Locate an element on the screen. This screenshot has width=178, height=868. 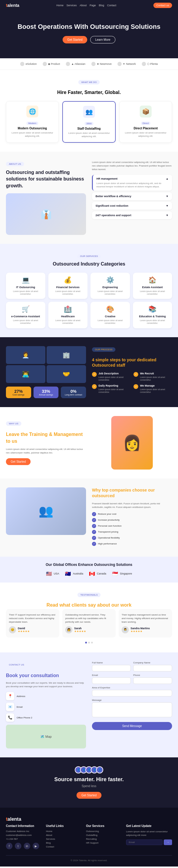
footer-service-1: Outsourcing is located at coordinates (104, 831).